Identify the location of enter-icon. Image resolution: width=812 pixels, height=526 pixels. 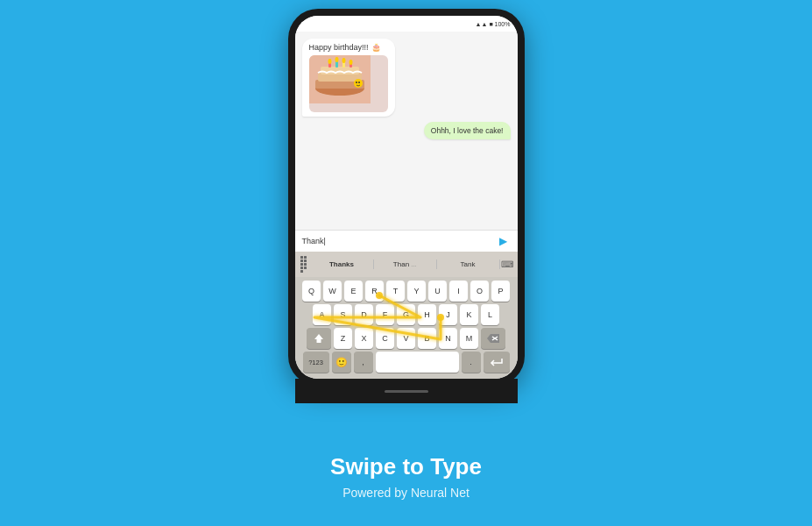
(497, 362).